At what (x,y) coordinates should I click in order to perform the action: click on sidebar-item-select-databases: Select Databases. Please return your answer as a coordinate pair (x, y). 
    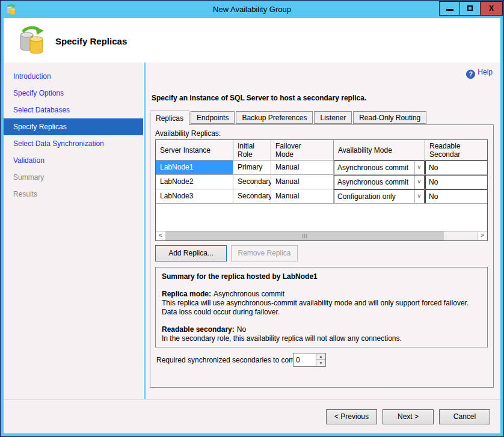
    Looking at the image, I should click on (73, 110).